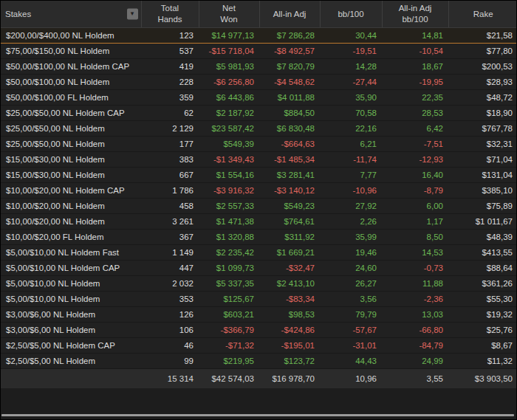 This screenshot has height=420, width=517. What do you see at coordinates (229, 283) in the screenshot?
I see `cell-net_won: $5 337,35` at bounding box center [229, 283].